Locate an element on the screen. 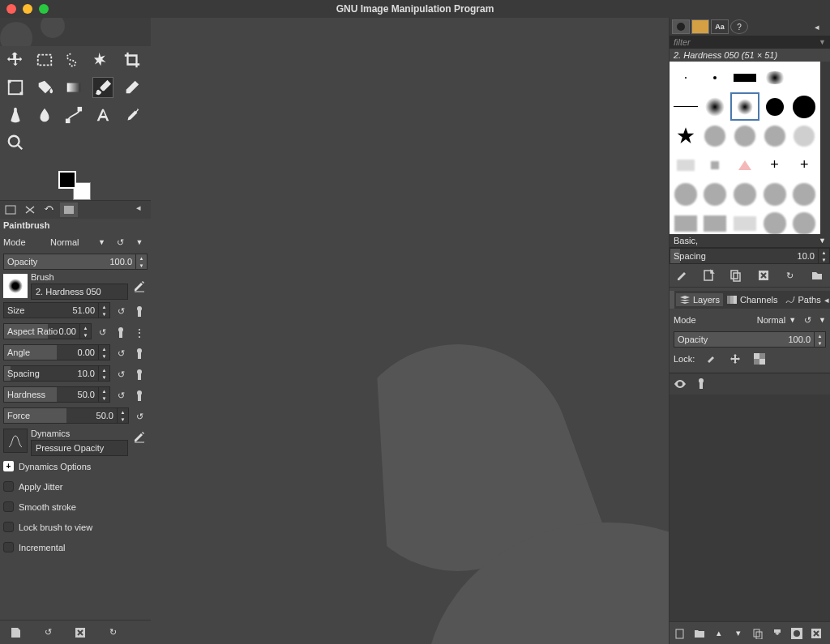  foreground-color is located at coordinates (67, 180).